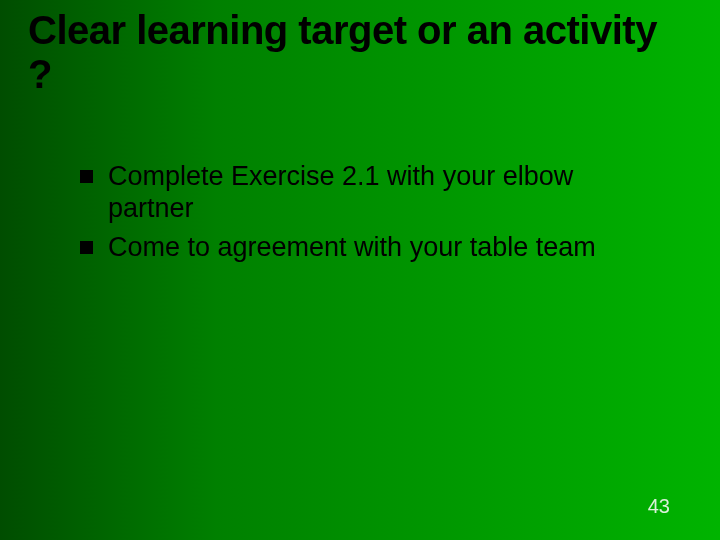 This screenshot has width=720, height=540. What do you see at coordinates (659, 506) in the screenshot?
I see `page-number: 43` at bounding box center [659, 506].